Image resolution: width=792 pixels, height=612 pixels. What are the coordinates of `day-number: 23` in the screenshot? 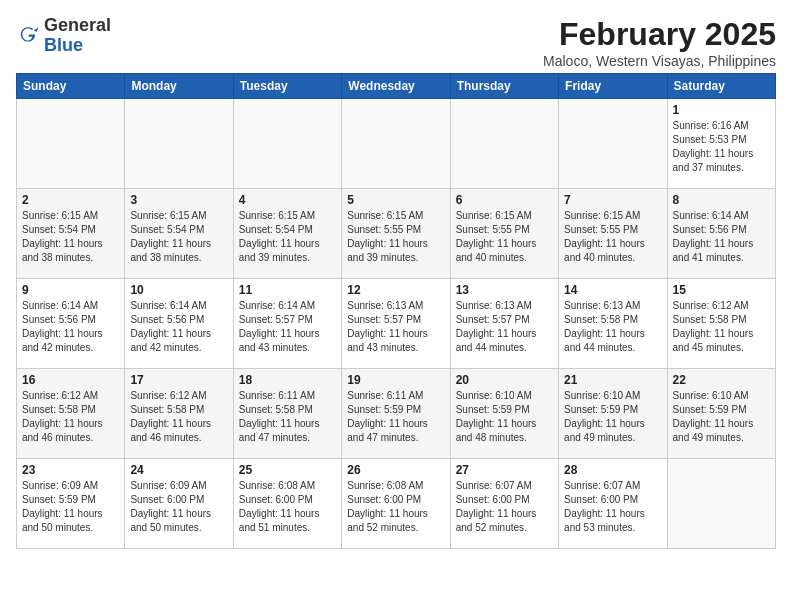 It's located at (70, 470).